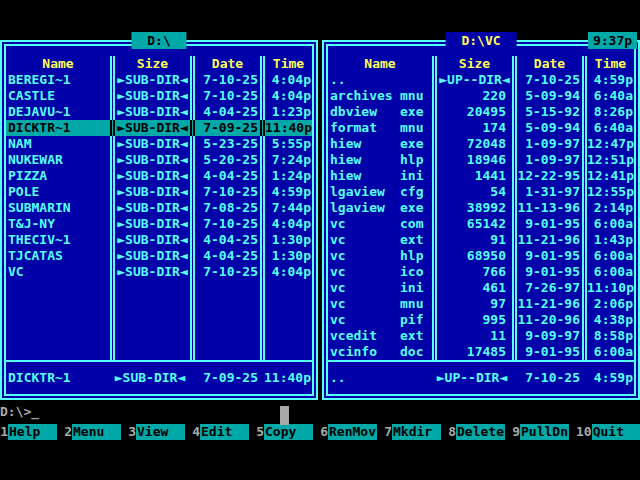 The image size is (640, 480). I want to click on file-row: vcpif99511-20-964:38p, so click(481, 320).